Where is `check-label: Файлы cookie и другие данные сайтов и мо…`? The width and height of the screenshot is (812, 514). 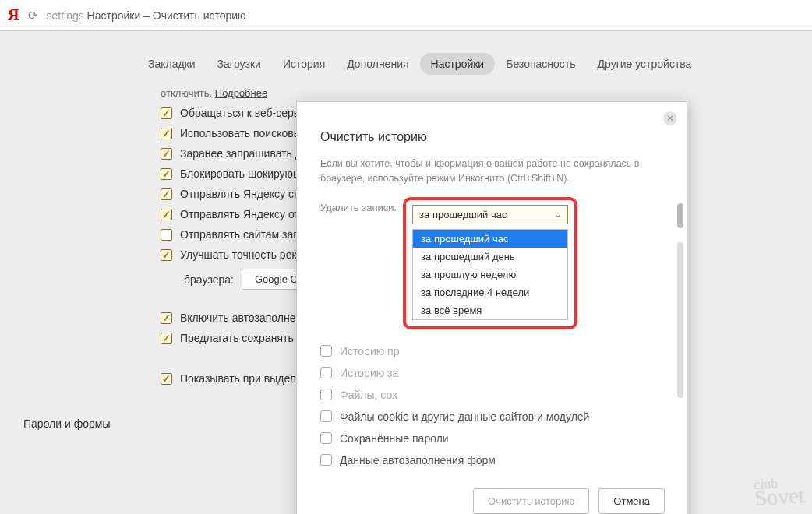
check-label: Файлы cookie и другие данные сайтов и мо… is located at coordinates (464, 417).